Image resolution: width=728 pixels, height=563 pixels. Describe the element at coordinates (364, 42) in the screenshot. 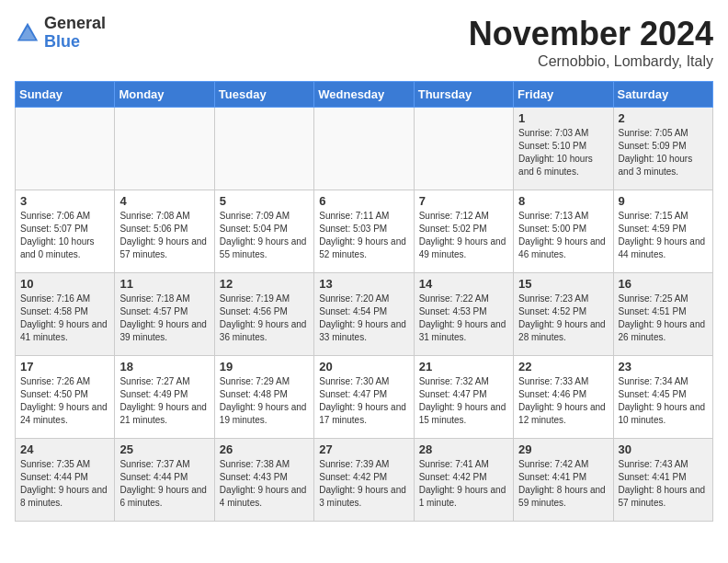

I see `page-header: General Blue November 2024 Cernobbio, Lo…` at that location.